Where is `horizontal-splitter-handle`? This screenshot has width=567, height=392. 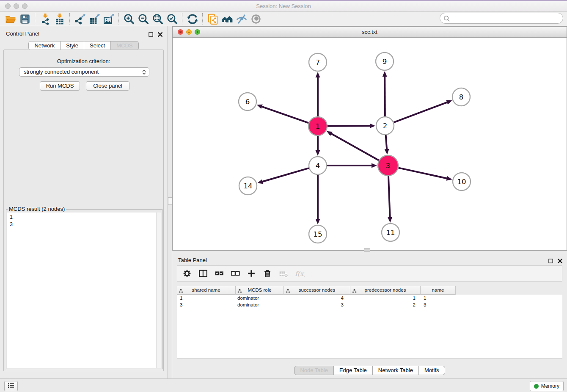
horizontal-splitter-handle is located at coordinates (367, 250).